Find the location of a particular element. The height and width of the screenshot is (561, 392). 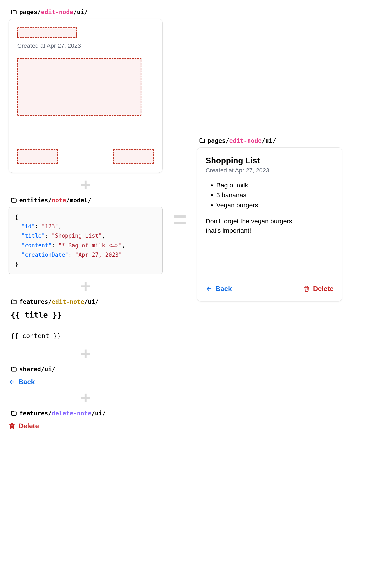

list-item: 3 bananas is located at coordinates (275, 195).